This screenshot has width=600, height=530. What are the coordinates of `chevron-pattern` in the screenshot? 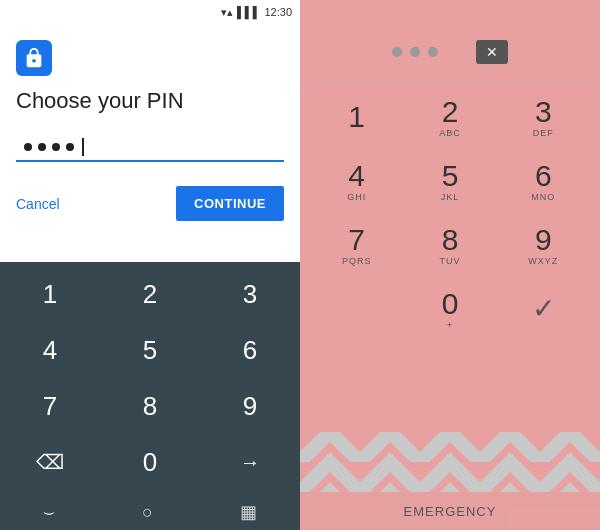 It's located at (450, 462).